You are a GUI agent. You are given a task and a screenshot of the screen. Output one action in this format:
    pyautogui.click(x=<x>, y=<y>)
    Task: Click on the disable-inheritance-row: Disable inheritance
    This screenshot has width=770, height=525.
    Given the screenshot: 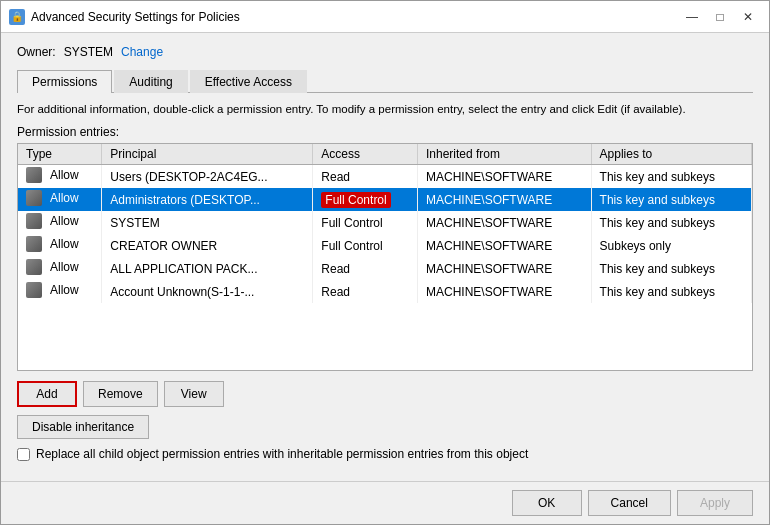 What is the action you would take?
    pyautogui.click(x=385, y=431)
    